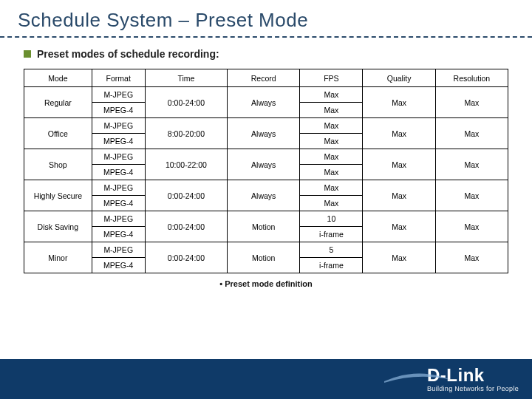 This screenshot has width=532, height=399. What do you see at coordinates (471, 78) in the screenshot?
I see `col-resolution: Resolution` at bounding box center [471, 78].